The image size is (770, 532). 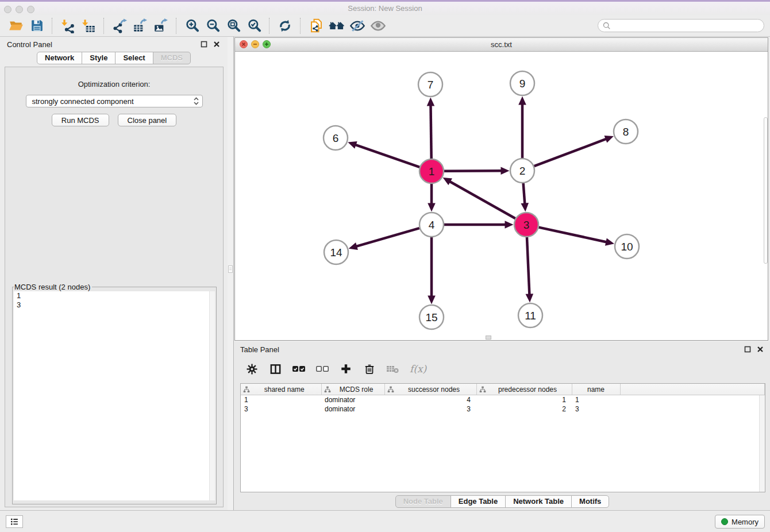 What do you see at coordinates (299, 369) in the screenshot?
I see `select-all-button` at bounding box center [299, 369].